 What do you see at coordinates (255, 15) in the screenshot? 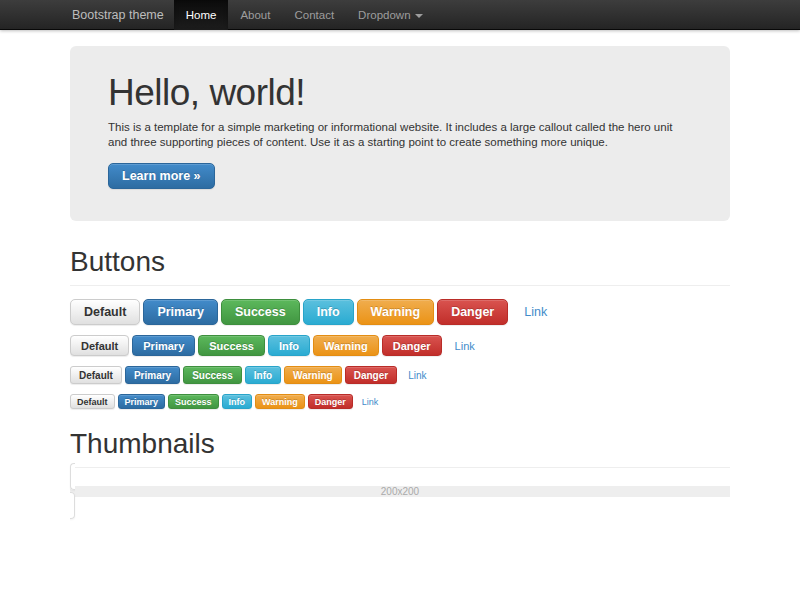
I see `nav-item-about-label: About` at bounding box center [255, 15].